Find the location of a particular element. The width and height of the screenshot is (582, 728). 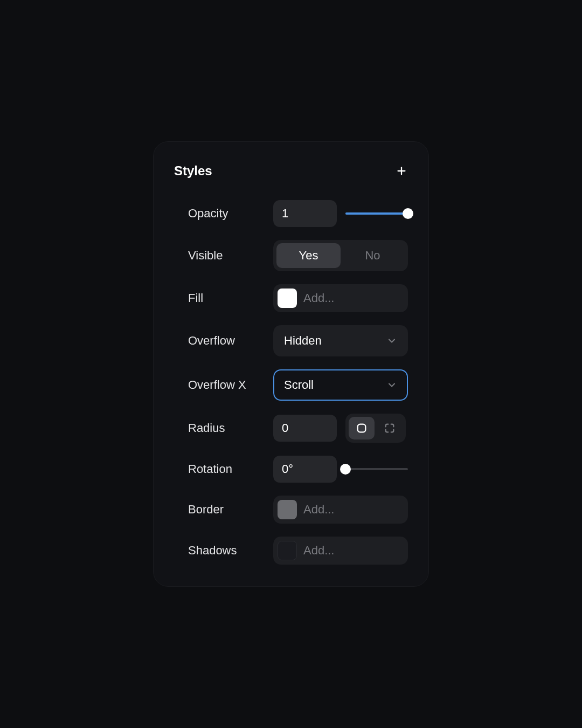

plus-icon is located at coordinates (401, 171).